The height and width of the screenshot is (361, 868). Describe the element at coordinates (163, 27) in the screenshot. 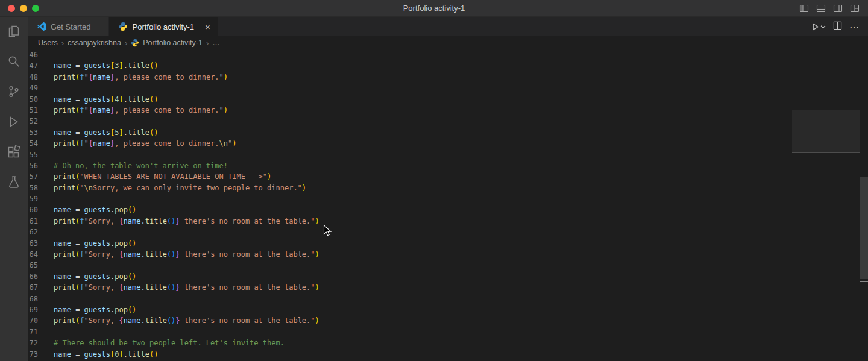

I see `tab-portfolio-activity-1: Portfolio activity-1 ×` at that location.